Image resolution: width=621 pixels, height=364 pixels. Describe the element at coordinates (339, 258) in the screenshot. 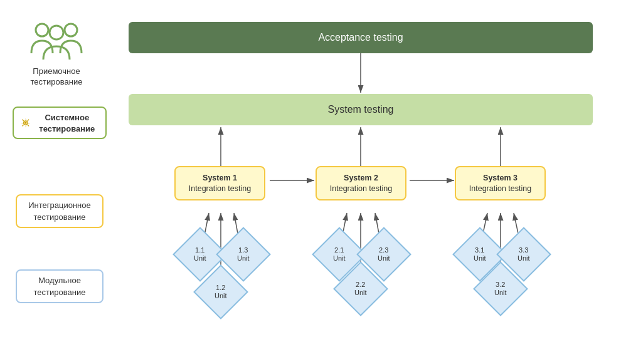

I see `unit-2-1-sub: Unit` at that location.